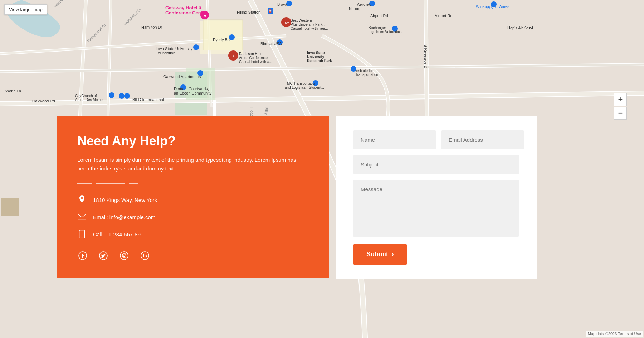 This screenshot has height=338, width=644. What do you see at coordinates (193, 183) in the screenshot?
I see `divider-decoration` at bounding box center [193, 183].